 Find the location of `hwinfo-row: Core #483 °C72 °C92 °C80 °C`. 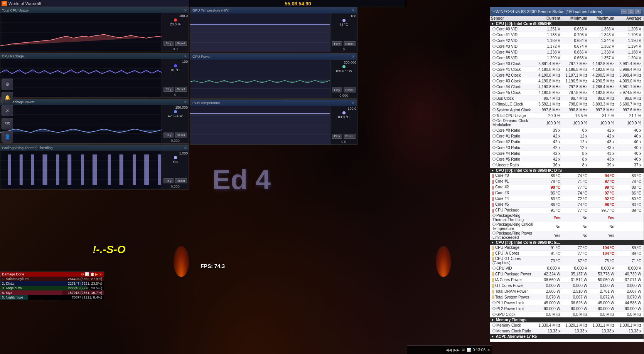

hwinfo-row: Core #483 °C72 °C92 °C80 °C is located at coordinates (567, 199).